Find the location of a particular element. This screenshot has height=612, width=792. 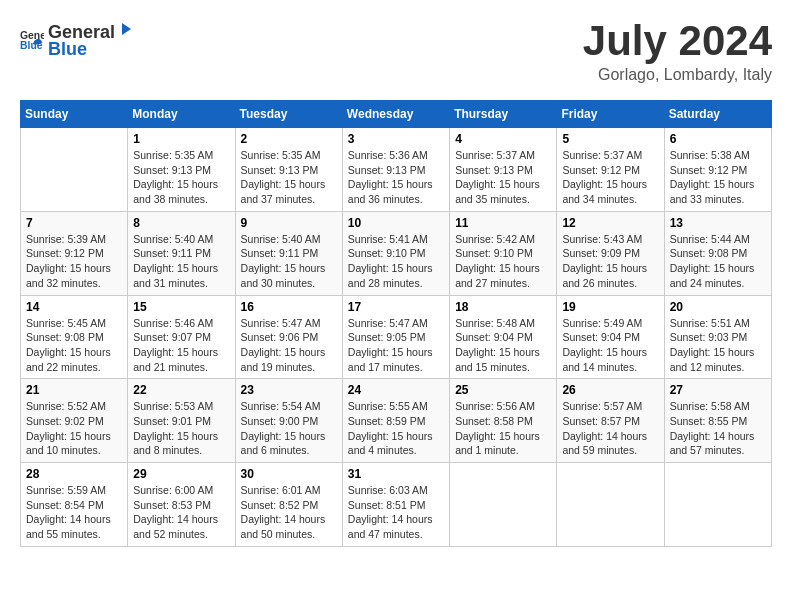

day-info: Sunrise: 5:44 AMSunset: 9:08 PMDaylight:… is located at coordinates (718, 262).